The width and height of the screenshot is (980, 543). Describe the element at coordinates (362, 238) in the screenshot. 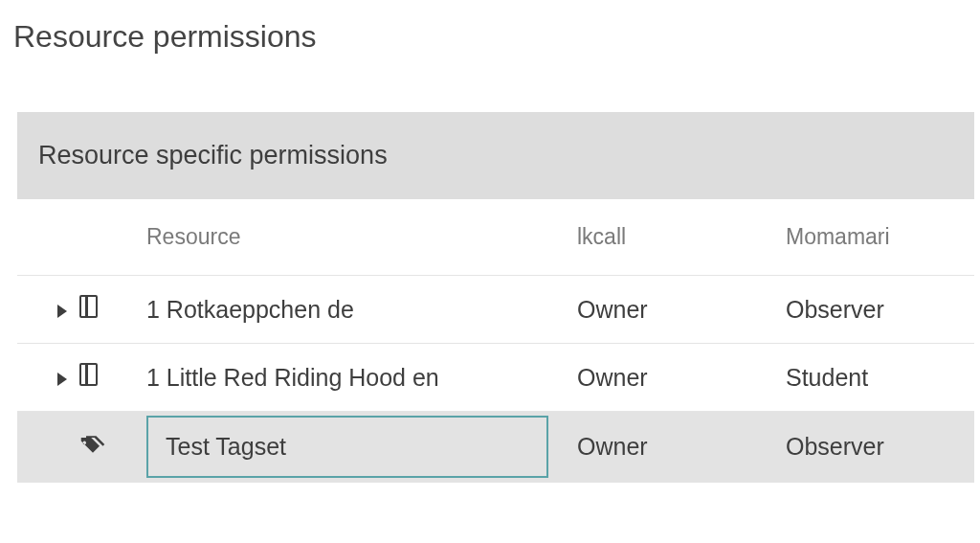

I see `col-header-resource: Resource` at that location.